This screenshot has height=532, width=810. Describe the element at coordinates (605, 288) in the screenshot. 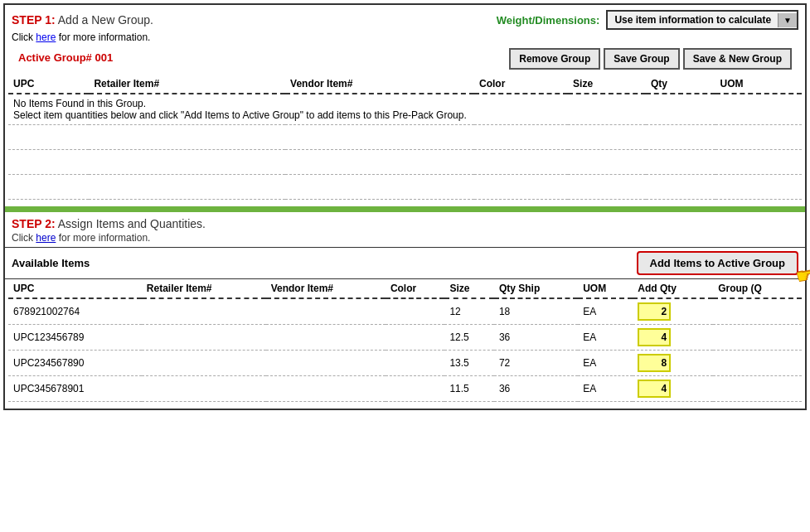

I see `col2-uom: UOM` at that location.